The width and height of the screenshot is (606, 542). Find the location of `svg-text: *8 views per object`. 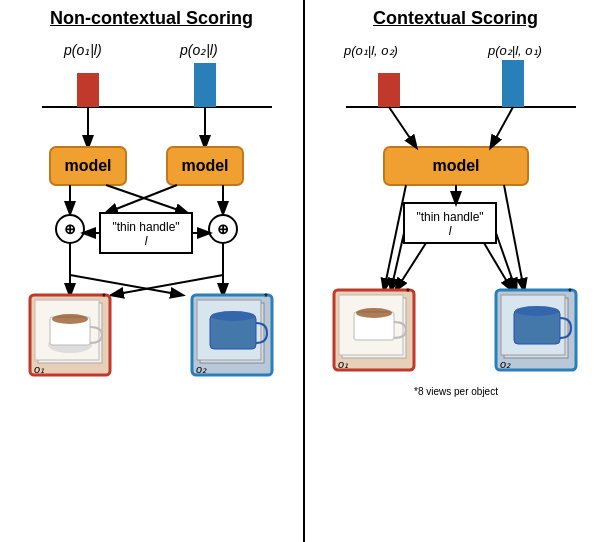

svg-text: *8 views per object is located at coordinates (456, 392).